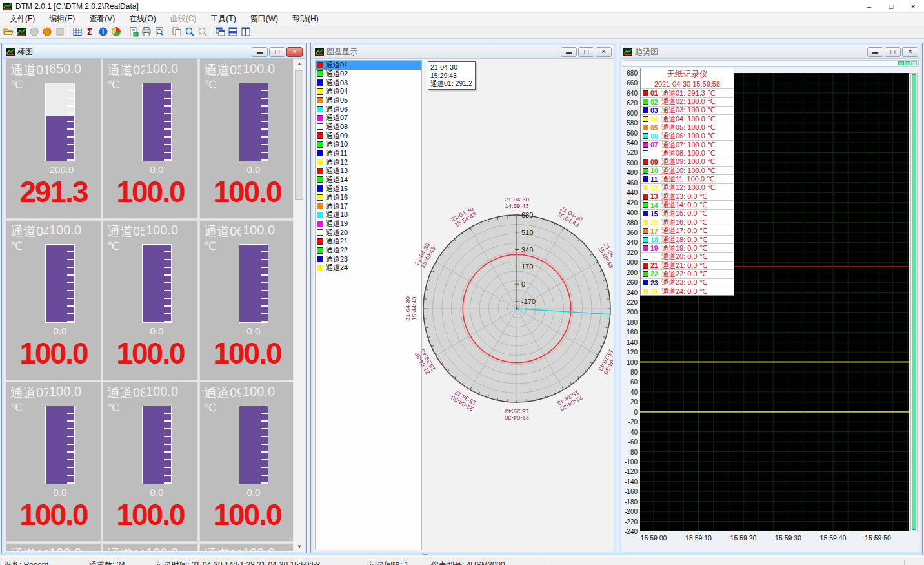  Describe the element at coordinates (233, 32) in the screenshot. I see `tile-h-icon` at that location.